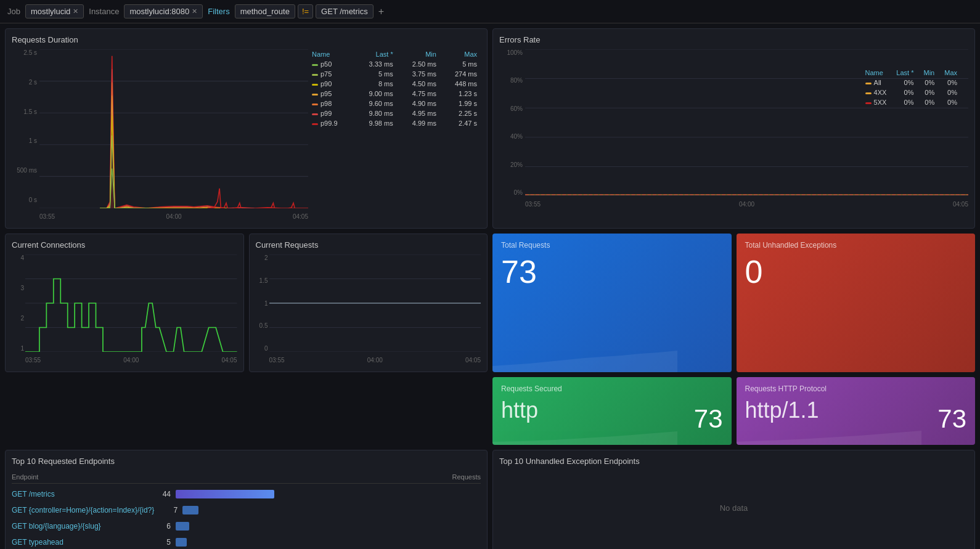 This screenshot has height=549, width=980. What do you see at coordinates (161, 526) in the screenshot?
I see `endpoint-count: 6` at bounding box center [161, 526].